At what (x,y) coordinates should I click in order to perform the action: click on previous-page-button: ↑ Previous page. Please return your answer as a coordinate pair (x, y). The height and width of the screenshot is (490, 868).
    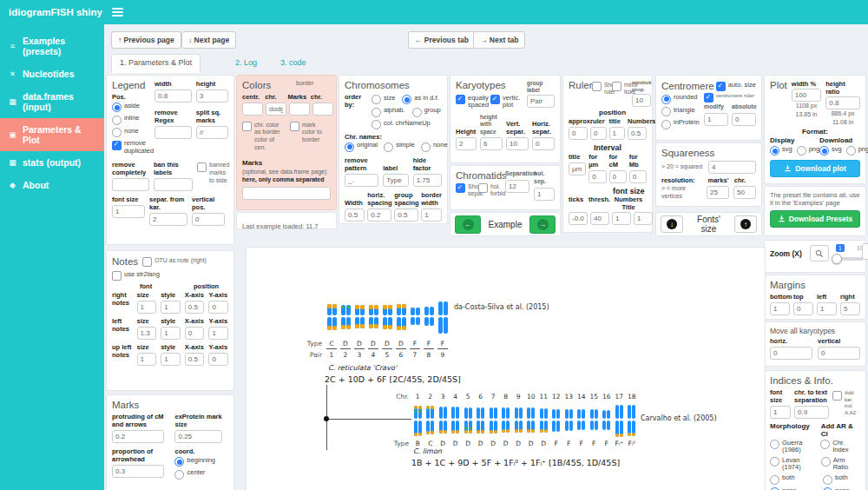
    Looking at the image, I should click on (146, 40).